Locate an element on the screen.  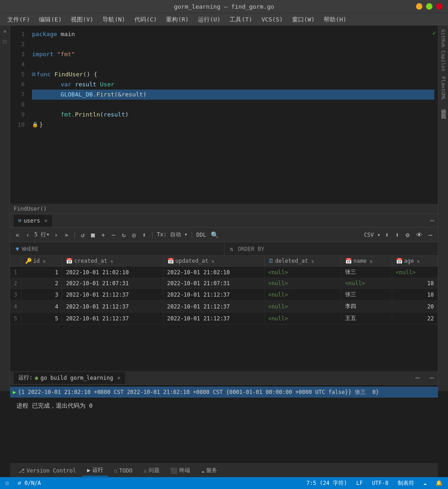
status-encoding: UTF-8 is located at coordinates (380, 483).